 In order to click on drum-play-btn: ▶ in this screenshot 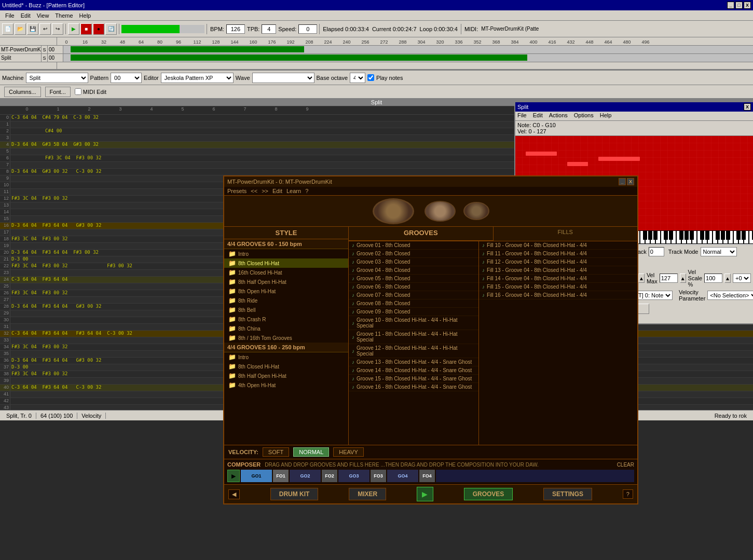, I will do `click(425, 494)`.